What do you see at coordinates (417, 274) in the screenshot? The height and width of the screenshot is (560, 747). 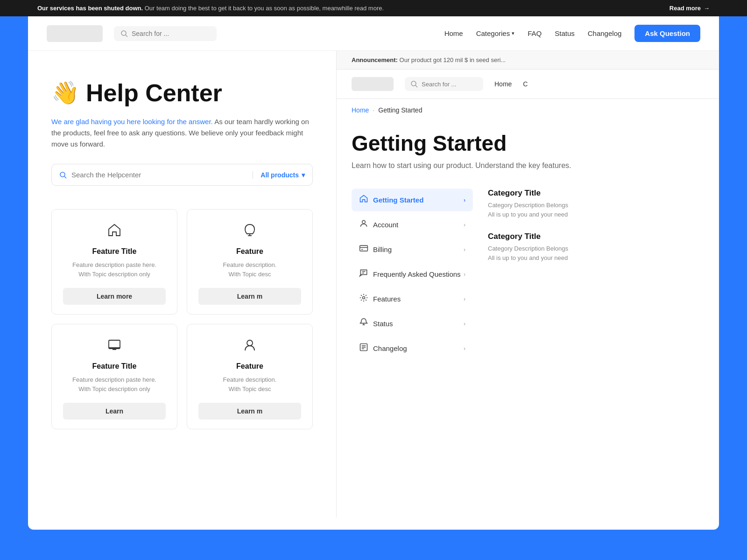 I see `sidebar-faq-label: Frequently Asked Questions` at bounding box center [417, 274].